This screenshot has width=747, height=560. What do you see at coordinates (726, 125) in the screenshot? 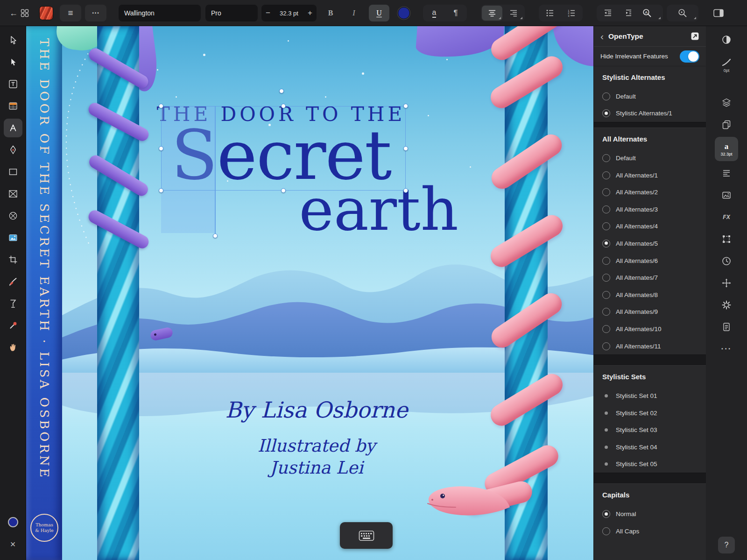
I see `pages-studio-button` at bounding box center [726, 125].